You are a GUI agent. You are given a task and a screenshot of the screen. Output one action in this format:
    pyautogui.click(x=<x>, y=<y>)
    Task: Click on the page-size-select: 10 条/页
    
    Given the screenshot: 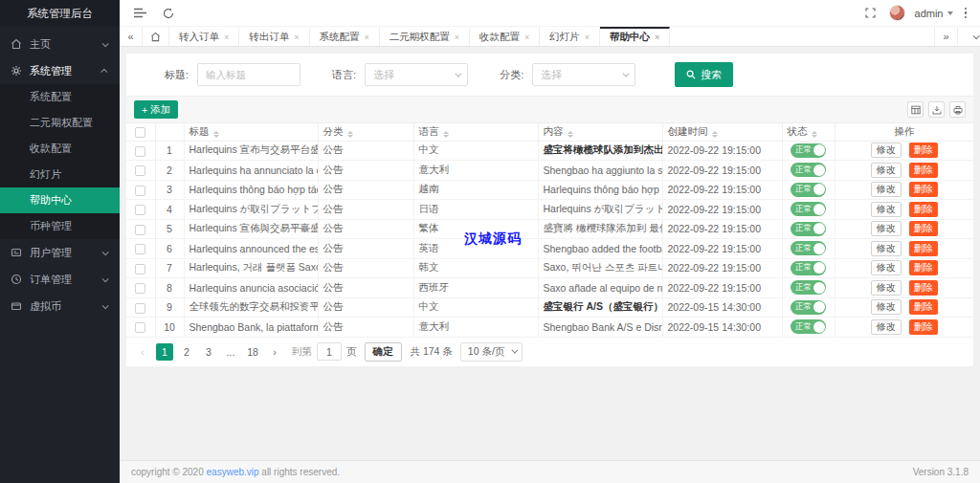 What is the action you would take?
    pyautogui.click(x=492, y=352)
    